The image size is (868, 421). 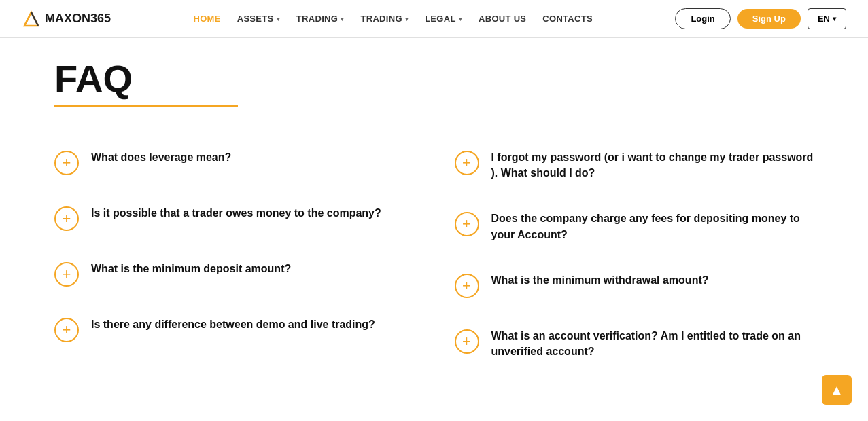 What do you see at coordinates (635, 344) in the screenshot?
I see `faq-item: +What is an account verification? Am I e…` at bounding box center [635, 344].